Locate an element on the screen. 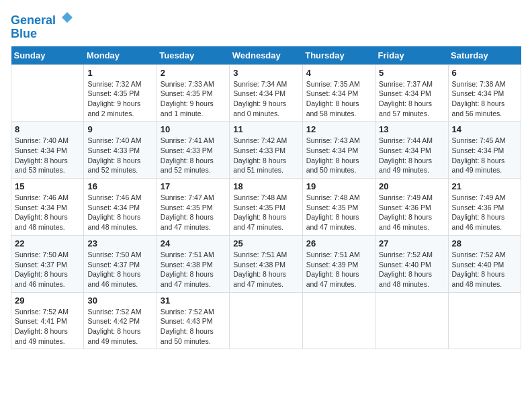 The height and width of the screenshot is (411, 532). day-cell-21: 21 Sunrise: 7:49 AM Sunset: 4:36 PM Dayl… is located at coordinates (484, 207).